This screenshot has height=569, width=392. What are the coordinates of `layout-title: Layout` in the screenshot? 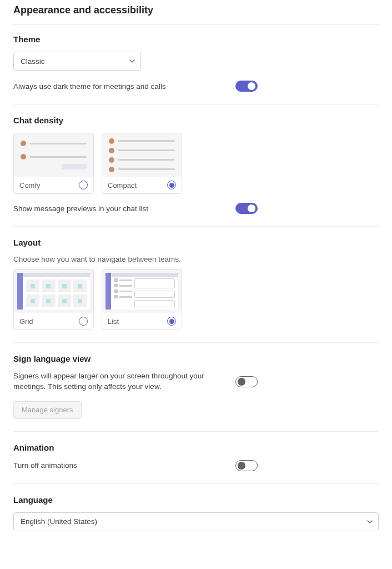 It's located at (196, 242).